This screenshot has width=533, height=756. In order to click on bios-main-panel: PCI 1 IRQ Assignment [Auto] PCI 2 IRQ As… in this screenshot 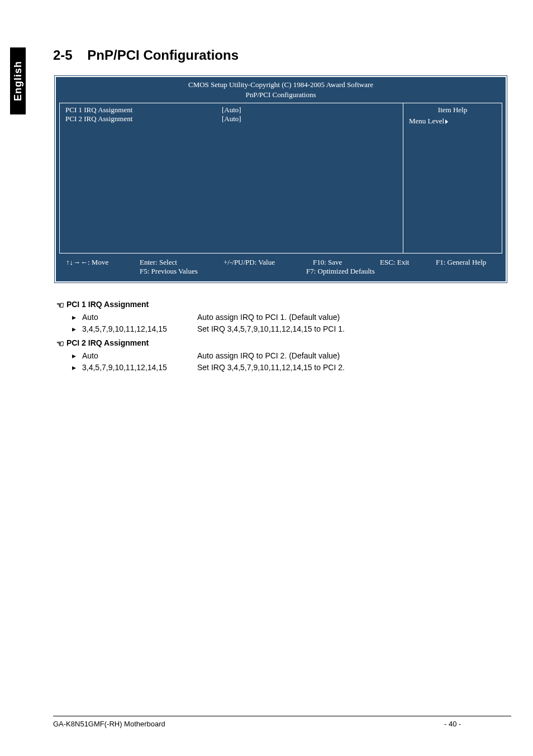, I will do `click(231, 178)`.